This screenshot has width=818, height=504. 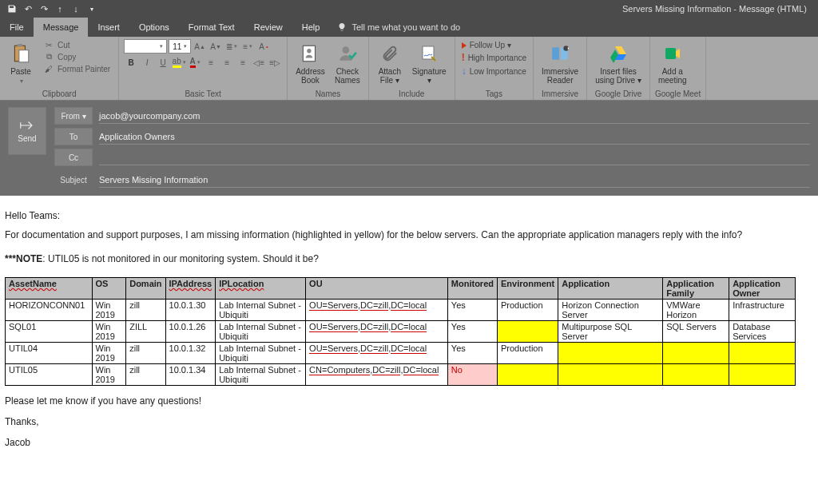 I want to click on follow-up-button: Follow Up ▾, so click(x=494, y=45).